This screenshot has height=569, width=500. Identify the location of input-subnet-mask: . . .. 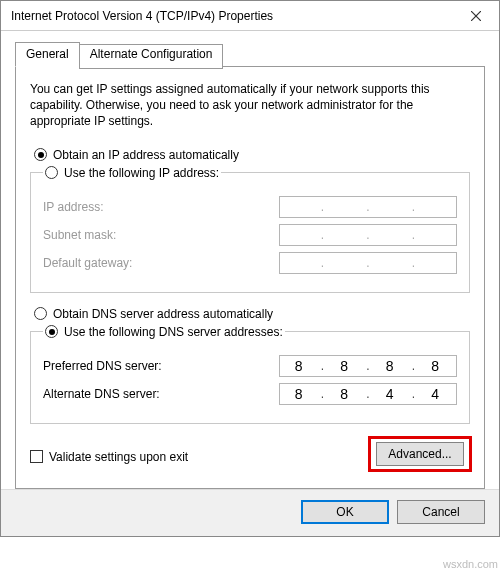
(368, 235).